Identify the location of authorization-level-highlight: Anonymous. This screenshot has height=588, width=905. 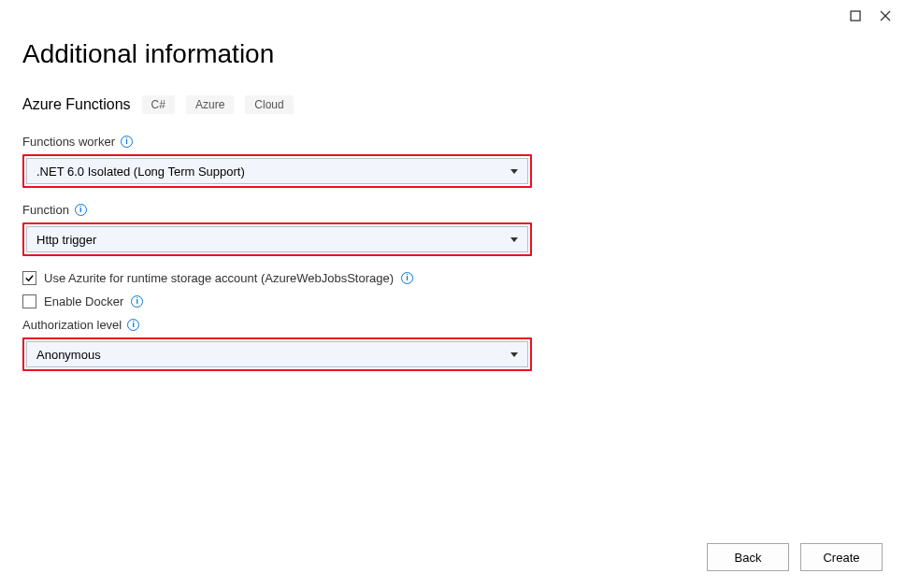
(277, 354).